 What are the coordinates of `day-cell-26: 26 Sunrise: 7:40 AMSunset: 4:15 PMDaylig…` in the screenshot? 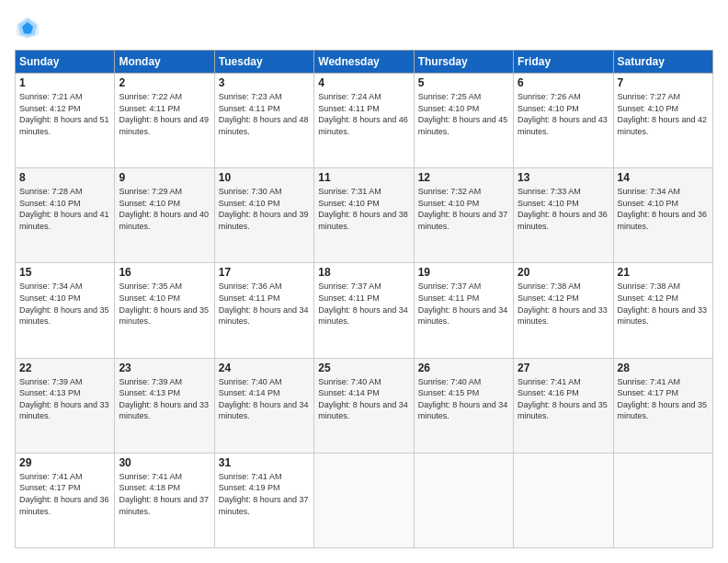 It's located at (463, 405).